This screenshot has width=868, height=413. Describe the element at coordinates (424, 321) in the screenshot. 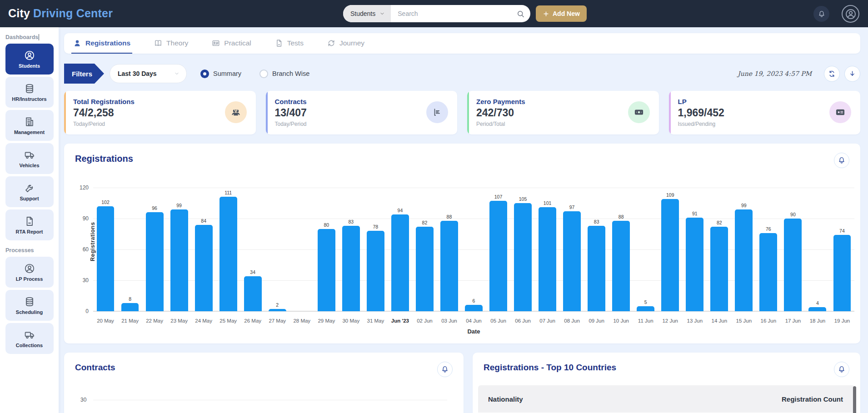

I see `x-axis-tick: 02 Jun` at that location.